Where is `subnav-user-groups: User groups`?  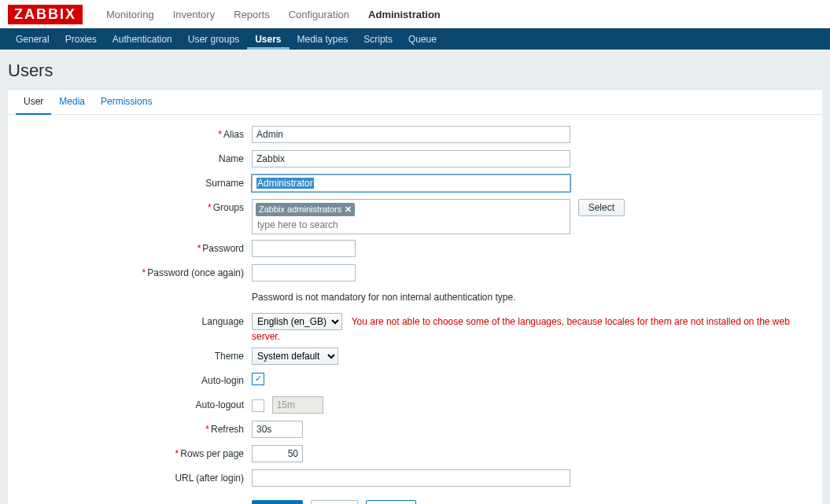
subnav-user-groups: User groups is located at coordinates (214, 39).